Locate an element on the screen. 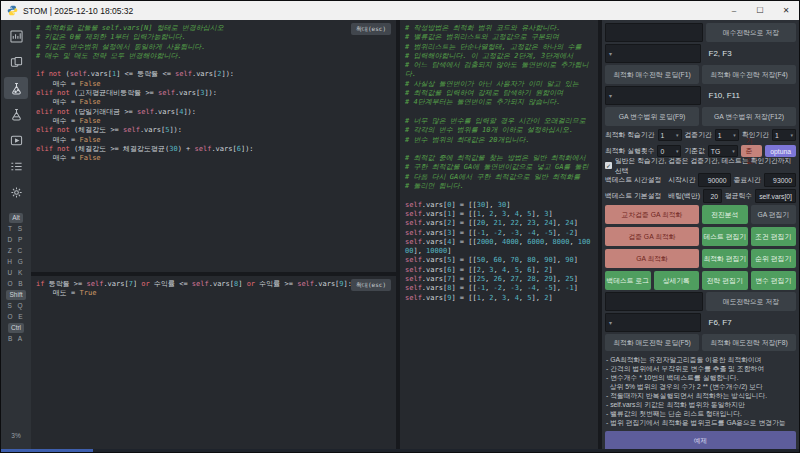  code-line: # 최적값 중에 최적값을 찾는 방법은 일반 최적화에서 is located at coordinates (499, 158).